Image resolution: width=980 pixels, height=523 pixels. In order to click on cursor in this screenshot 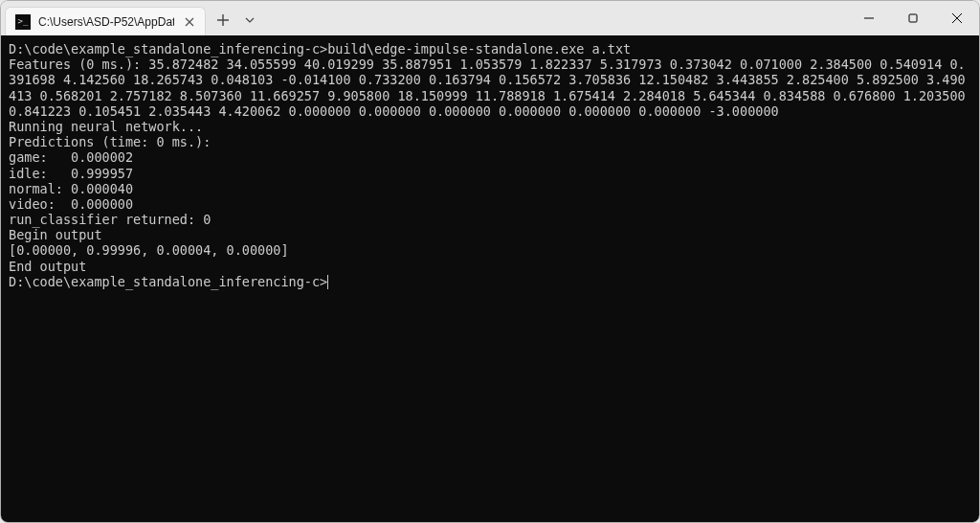, I will do `click(327, 282)`.